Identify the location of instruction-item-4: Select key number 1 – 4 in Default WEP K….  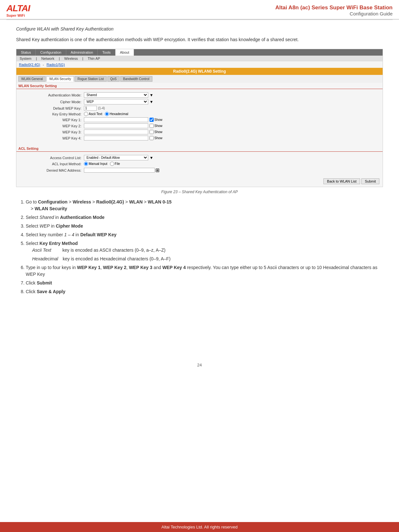
(204, 235).